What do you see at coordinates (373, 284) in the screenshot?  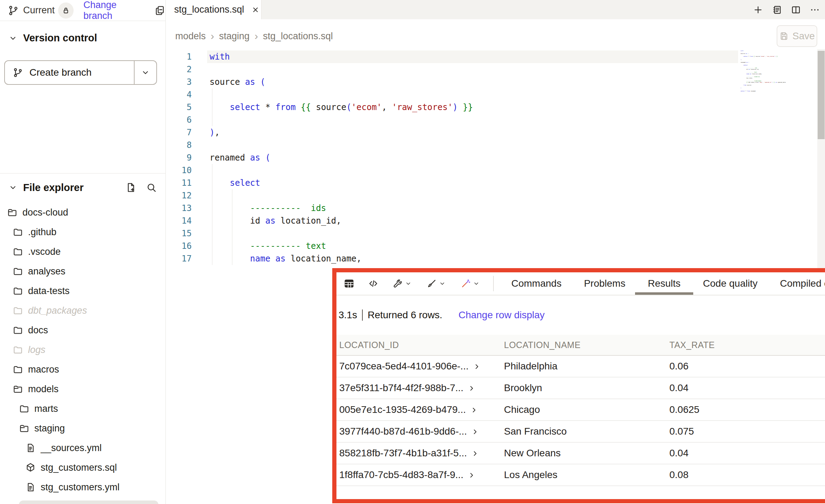 I see `code-view-icon` at bounding box center [373, 284].